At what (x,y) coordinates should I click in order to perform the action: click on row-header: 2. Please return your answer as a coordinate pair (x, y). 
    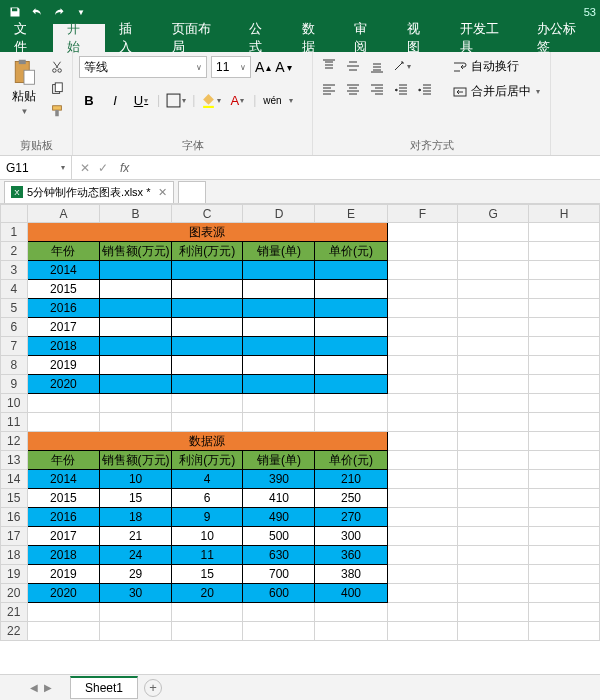
    Looking at the image, I should click on (14, 252).